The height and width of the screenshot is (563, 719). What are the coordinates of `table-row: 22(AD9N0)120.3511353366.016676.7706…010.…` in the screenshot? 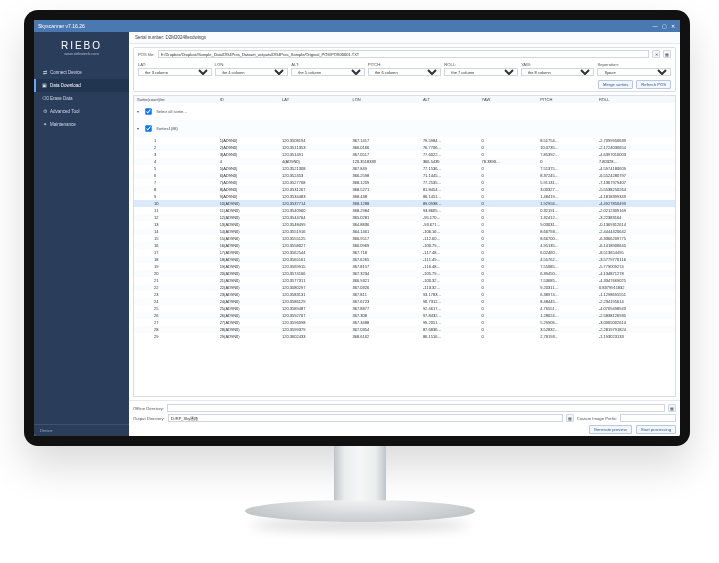 It's located at (404, 148).